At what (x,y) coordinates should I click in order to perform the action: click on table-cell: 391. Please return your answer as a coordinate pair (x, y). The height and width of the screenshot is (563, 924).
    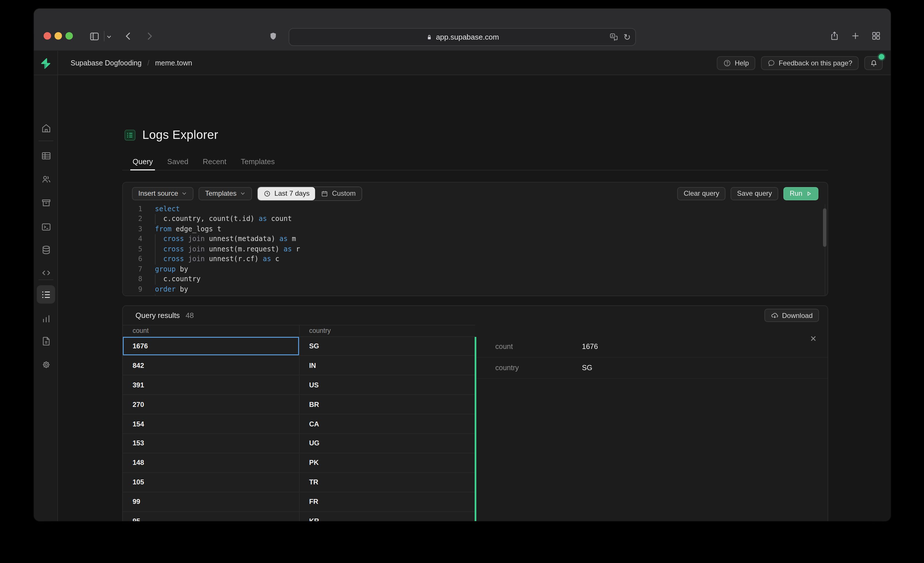
    Looking at the image, I should click on (211, 385).